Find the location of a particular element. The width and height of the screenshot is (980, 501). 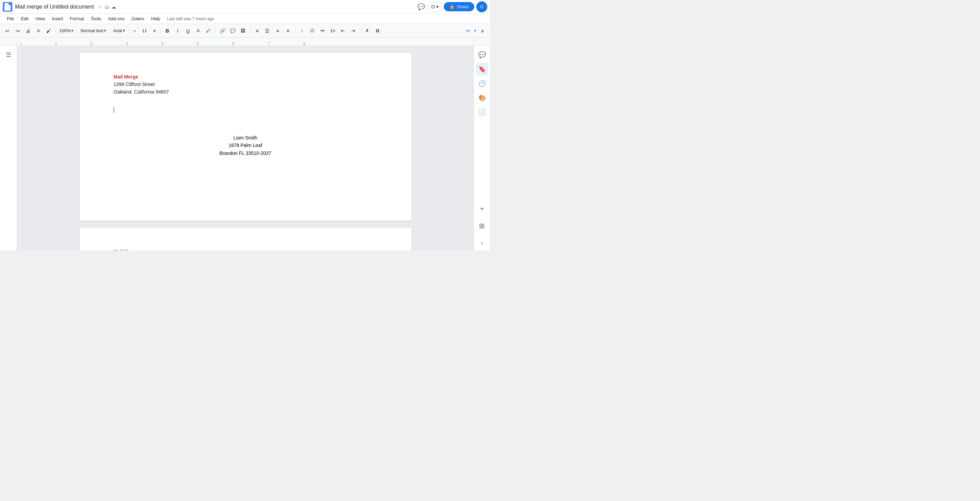

indent-more-button: ⇥ is located at coordinates (353, 31).